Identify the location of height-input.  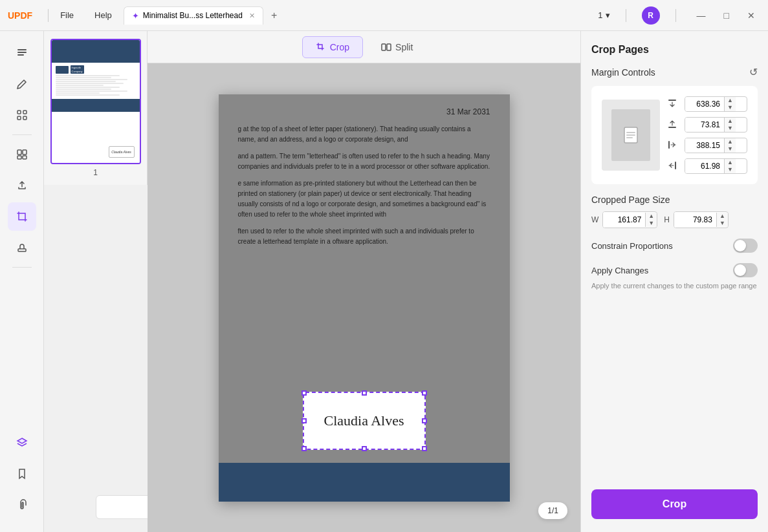
(695, 220).